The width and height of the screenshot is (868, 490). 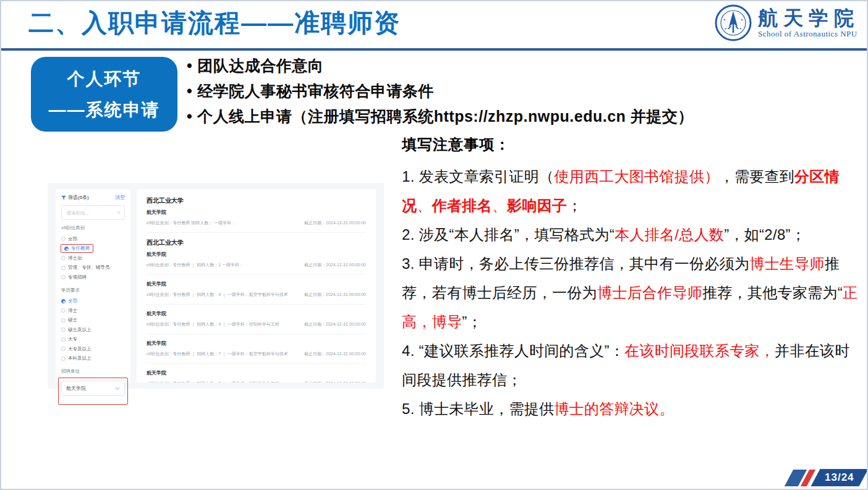 What do you see at coordinates (508, 235) in the screenshot?
I see `note-segment: 2. 涉及“本人排名”，填写格式为“` at bounding box center [508, 235].